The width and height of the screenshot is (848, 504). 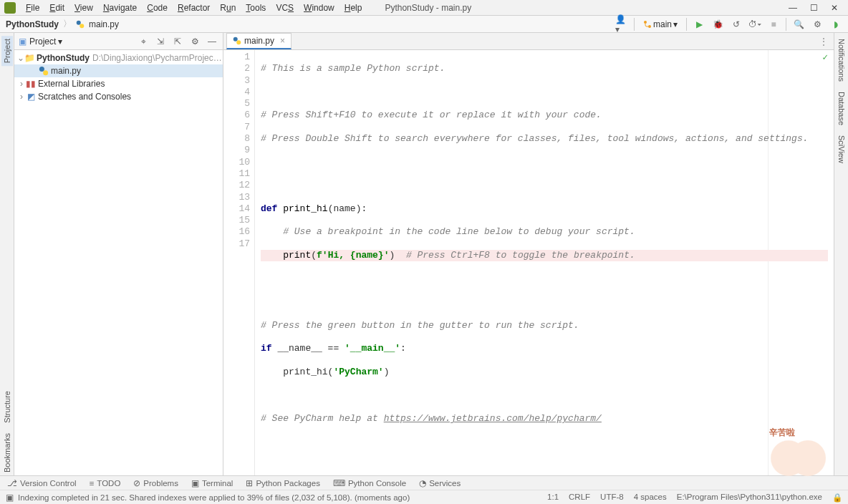 I want to click on minimize-icon: —, so click(x=793, y=8).